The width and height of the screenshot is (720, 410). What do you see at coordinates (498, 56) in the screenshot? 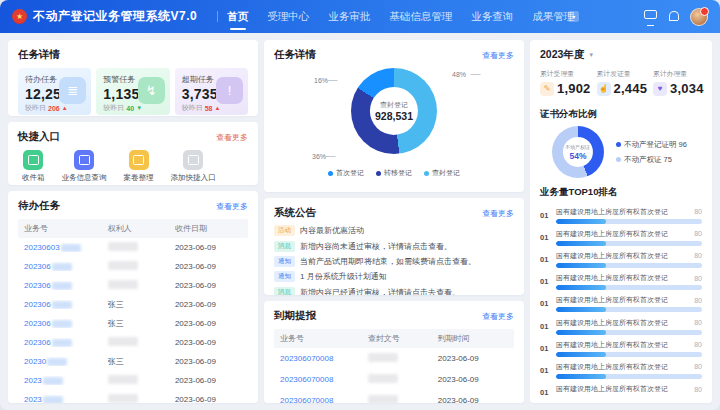
I see `task-chart-more-link: 查看更多` at bounding box center [498, 56].